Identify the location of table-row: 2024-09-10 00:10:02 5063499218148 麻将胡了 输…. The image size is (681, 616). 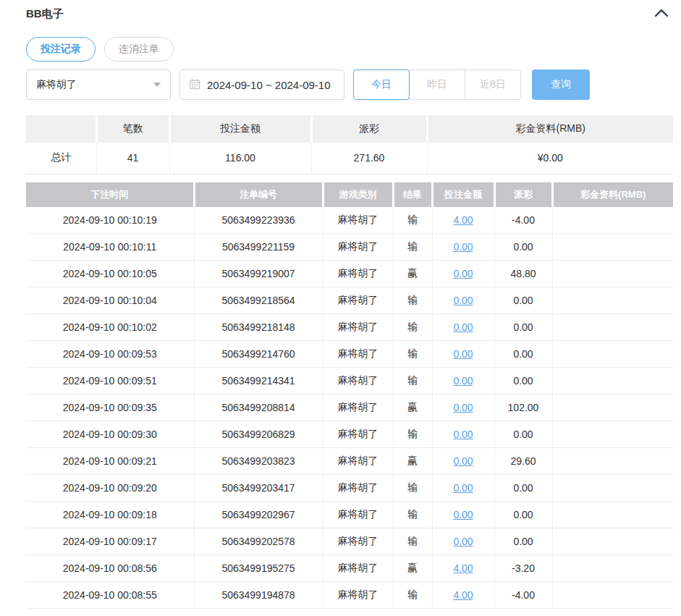
(350, 327).